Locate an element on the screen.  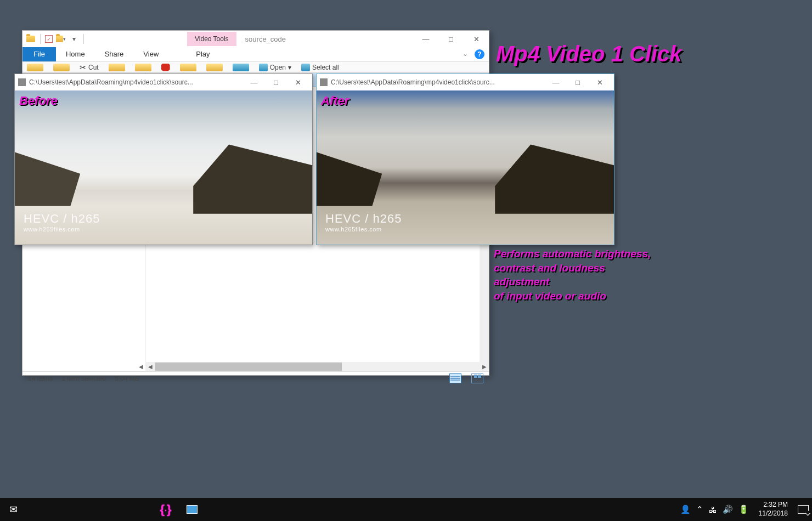
quick-access-toolbar: ✓ ▾ ▾ is located at coordinates (55, 39).